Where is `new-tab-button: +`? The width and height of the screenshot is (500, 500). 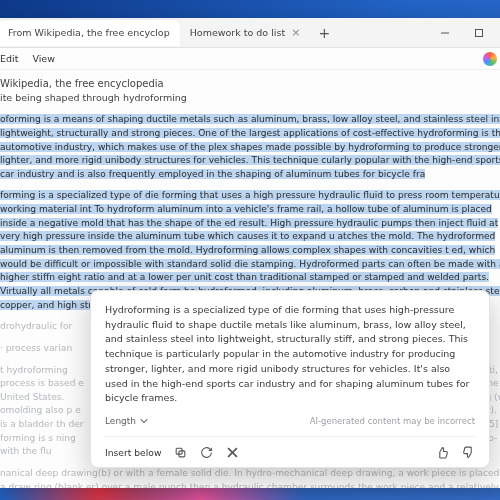 new-tab-button: + is located at coordinates (324, 33).